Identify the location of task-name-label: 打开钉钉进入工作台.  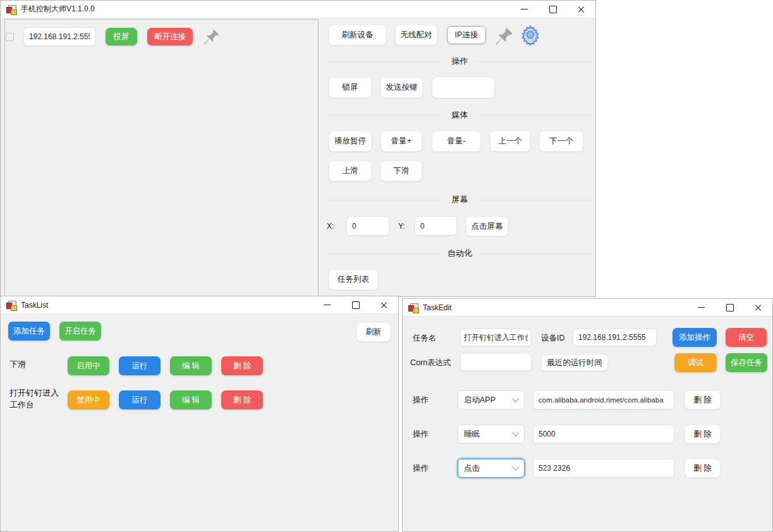
(37, 399).